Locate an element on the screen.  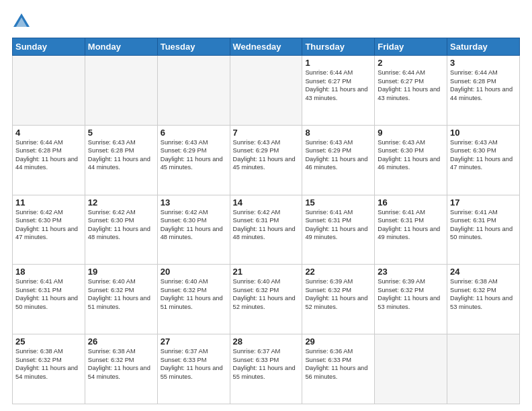
calendar-cell: 18Sunrise: 6:41 AM Sunset: 6:31 PM Dayli… is located at coordinates (49, 300).